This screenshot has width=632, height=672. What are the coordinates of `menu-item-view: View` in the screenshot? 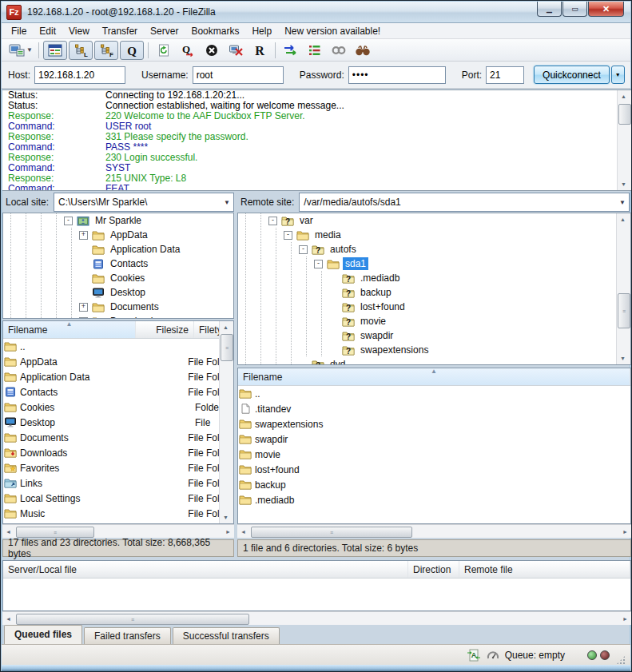 It's located at (79, 31).